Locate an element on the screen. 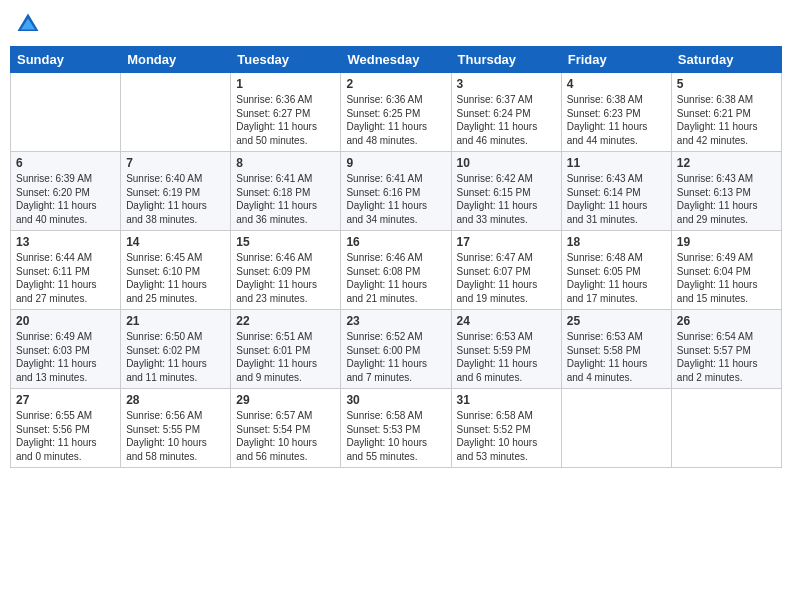 This screenshot has width=792, height=612. day-number: 20 is located at coordinates (66, 321).